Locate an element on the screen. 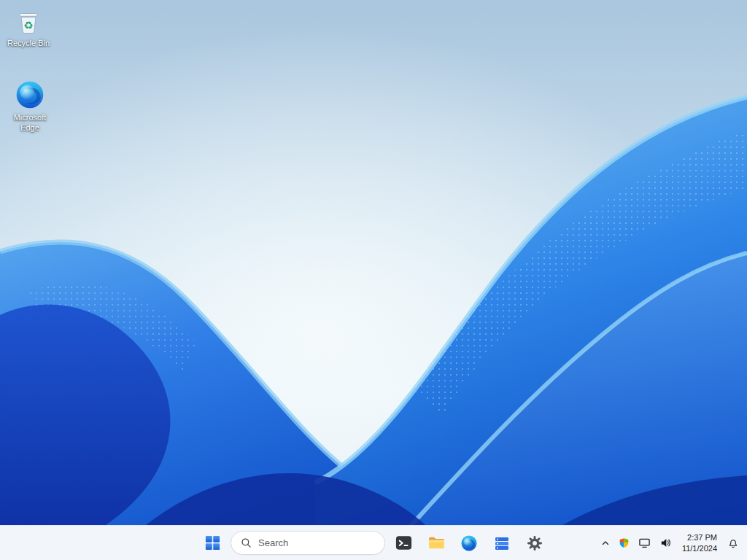  taskbar-clock: 2:37 PM 11/1/2024 is located at coordinates (700, 543).